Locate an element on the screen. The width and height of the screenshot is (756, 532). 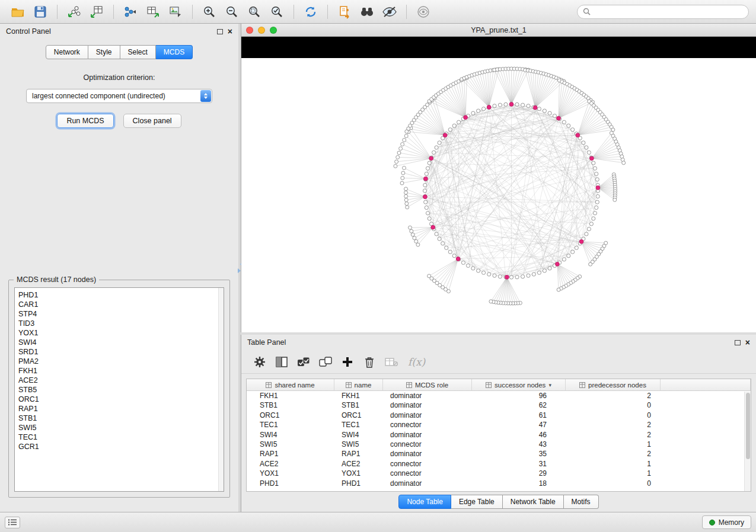
column-header-name: name is located at coordinates (359, 385).